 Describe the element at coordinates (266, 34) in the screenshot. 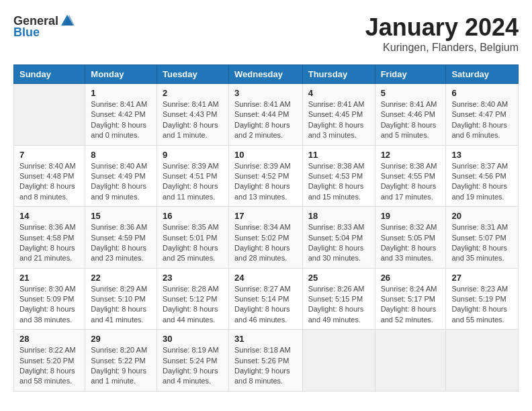

I see `page-header: General Blue January 2024 Kuringen, Flan…` at that location.